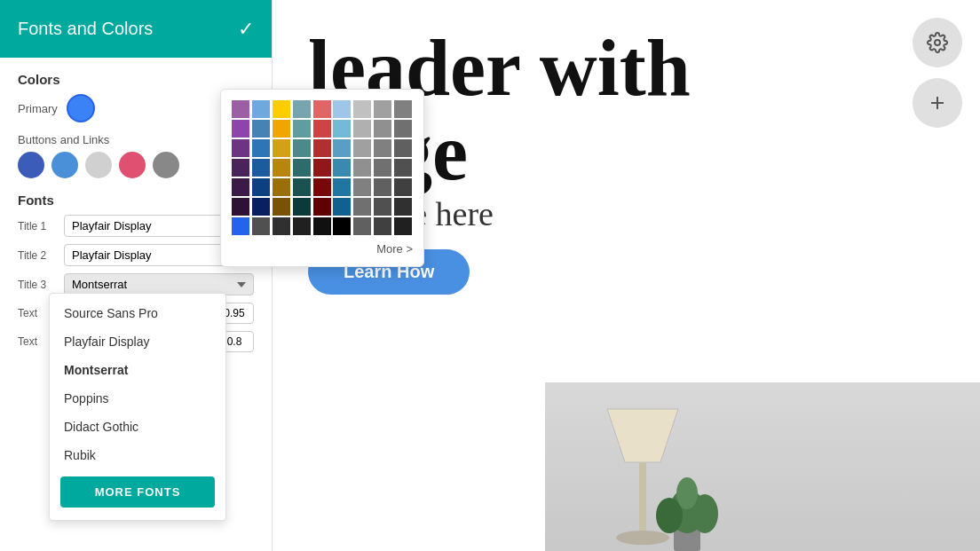 Image resolution: width=980 pixels, height=551 pixels. I want to click on title1-label: Title 1, so click(37, 226).